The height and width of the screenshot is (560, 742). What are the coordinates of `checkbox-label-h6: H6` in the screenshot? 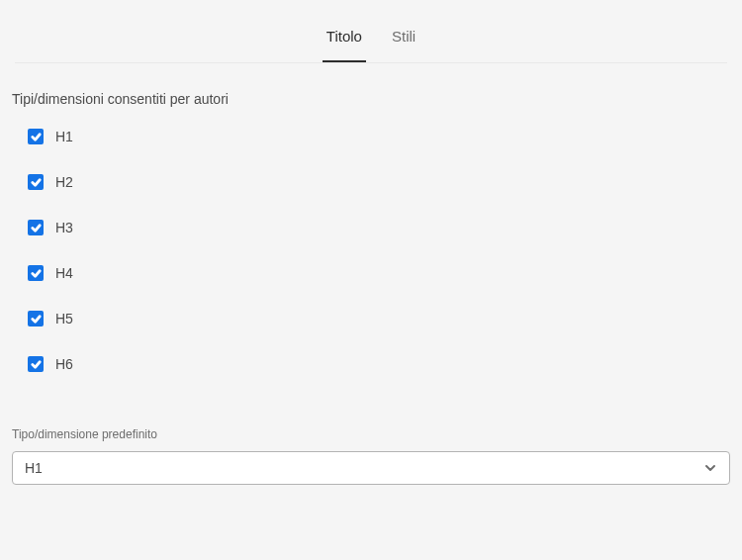 It's located at (64, 364).